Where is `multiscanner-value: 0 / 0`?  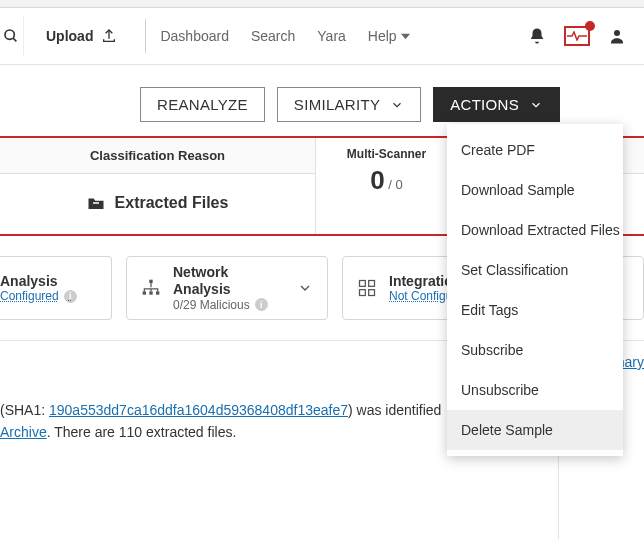
multiscanner-value: 0 / 0 is located at coordinates (386, 180).